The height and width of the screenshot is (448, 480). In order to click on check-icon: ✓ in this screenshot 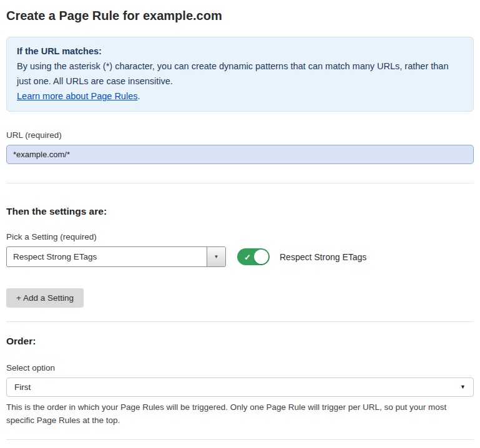, I will do `click(247, 257)`.